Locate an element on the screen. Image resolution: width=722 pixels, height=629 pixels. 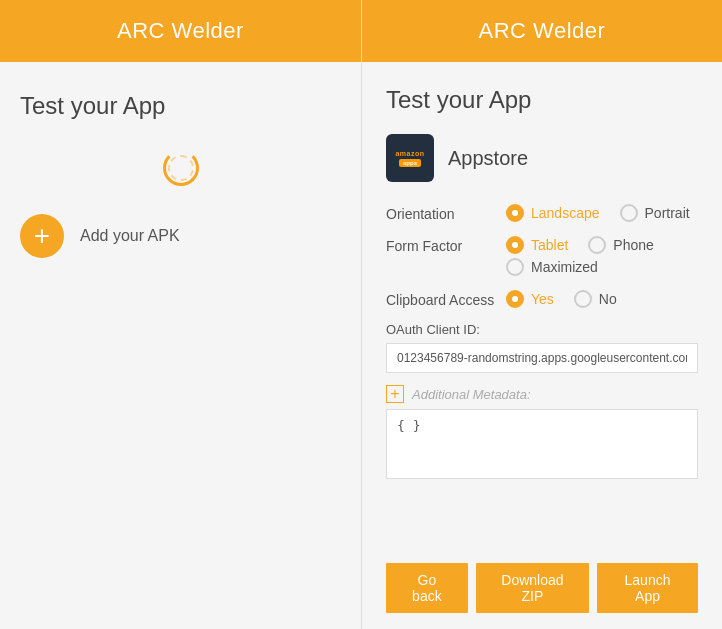
form-factor-tablet-option: Tablet is located at coordinates (537, 245).